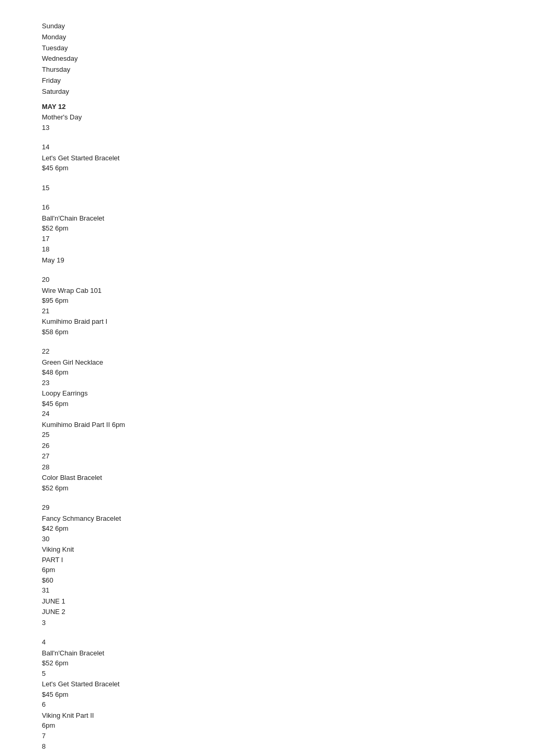 Image resolution: width=534 pixels, height=756 pixels. Describe the element at coordinates (267, 425) in the screenshot. I see `event-kumihimo-part2: Kumihimo Braid Part II 6pm` at that location.